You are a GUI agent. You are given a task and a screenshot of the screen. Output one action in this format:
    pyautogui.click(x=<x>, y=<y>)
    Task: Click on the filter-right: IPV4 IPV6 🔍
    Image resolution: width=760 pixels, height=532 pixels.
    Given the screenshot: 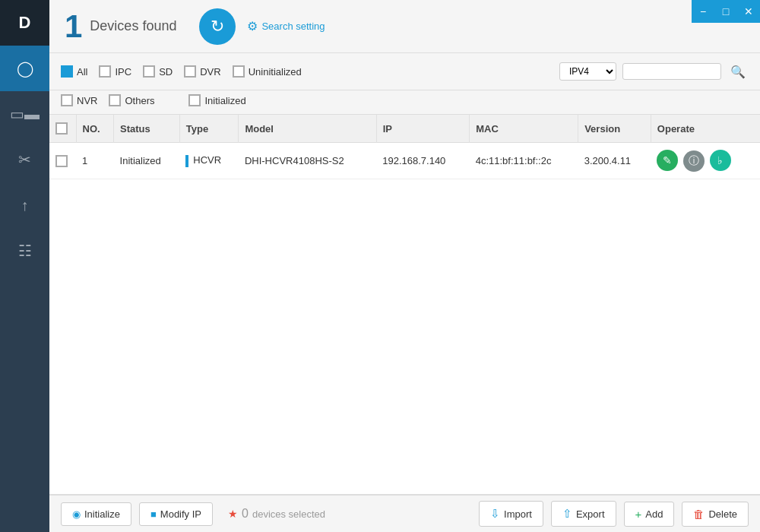 What is the action you would take?
    pyautogui.click(x=654, y=71)
    